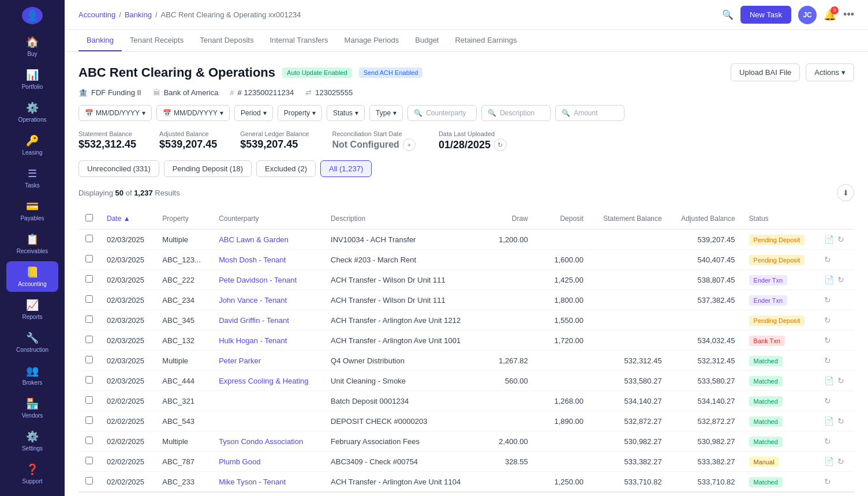  I want to click on tab-banking: Banking, so click(100, 40).